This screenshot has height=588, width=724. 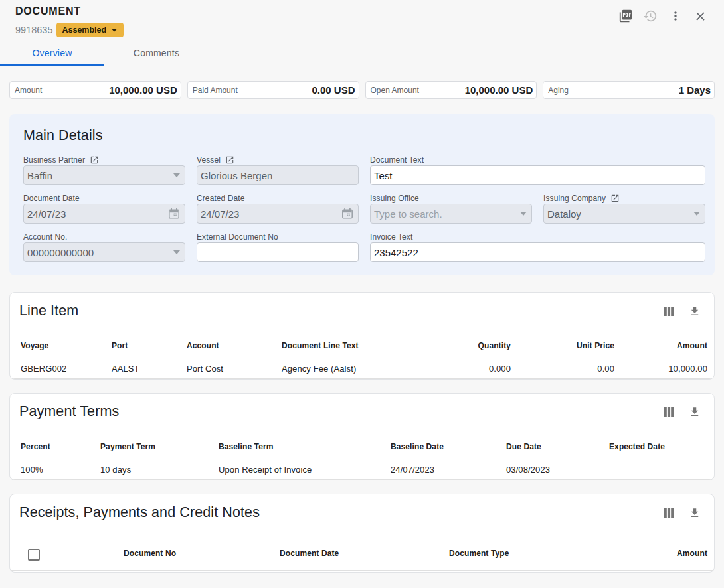 What do you see at coordinates (278, 237) in the screenshot?
I see `field-label: External Document No` at bounding box center [278, 237].